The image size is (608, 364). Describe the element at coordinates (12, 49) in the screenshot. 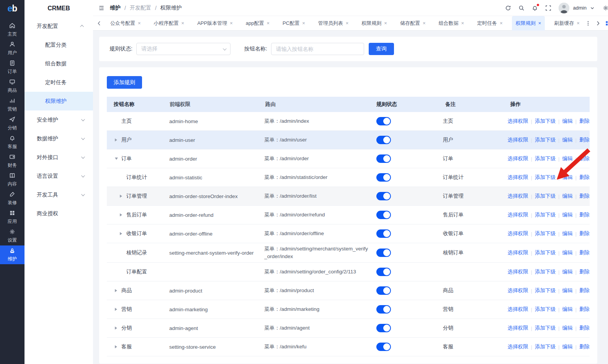

I see `rail-item-user: 用户` at that location.